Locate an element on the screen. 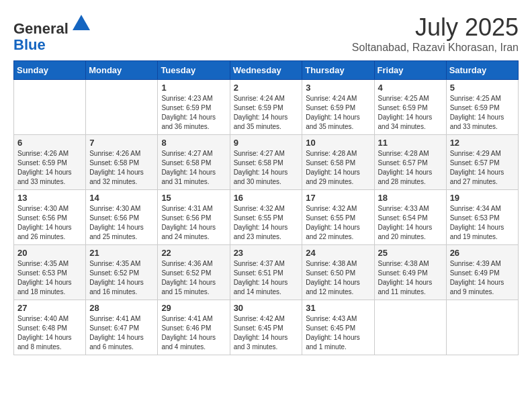 Image resolution: width=532 pixels, height=411 pixels. day-number: 25 is located at coordinates (410, 253).